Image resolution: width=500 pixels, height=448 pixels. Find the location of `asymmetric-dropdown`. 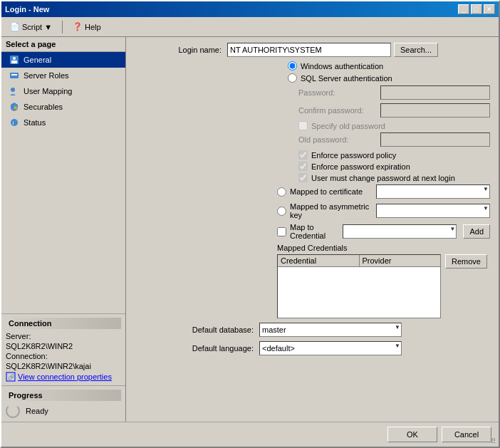

asymmetric-dropdown is located at coordinates (433, 211).